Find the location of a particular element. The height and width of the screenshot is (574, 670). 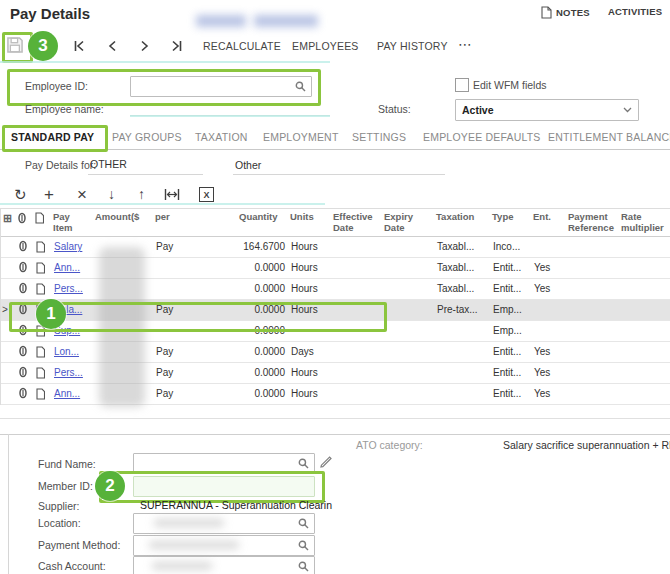

save-button is located at coordinates (15, 45).